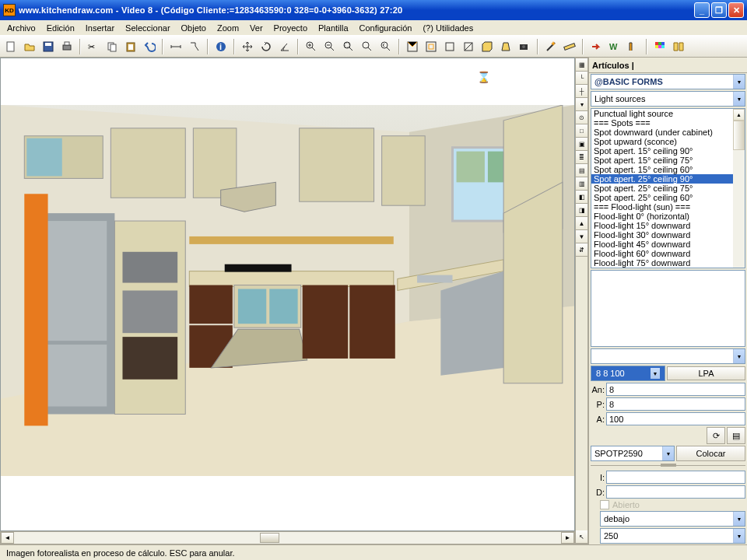  Describe the element at coordinates (675, 389) in the screenshot. I see `an-field` at that location.